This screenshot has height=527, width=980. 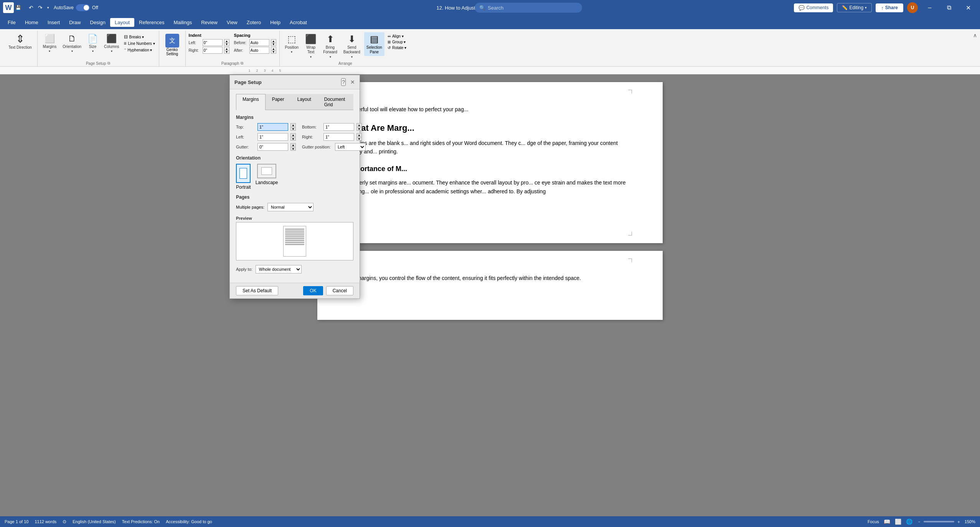 I want to click on dialog-tab-margins: Margins, so click(x=251, y=102).